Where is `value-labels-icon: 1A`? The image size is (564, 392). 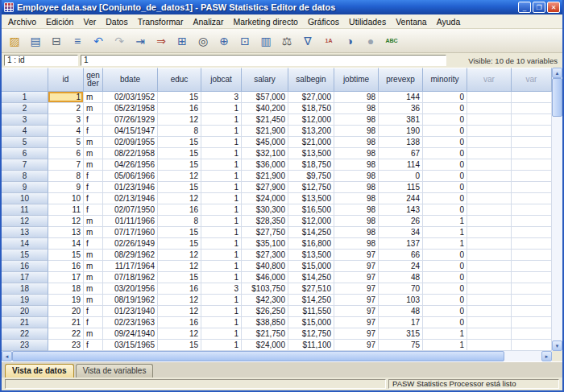 value-labels-icon: 1A is located at coordinates (329, 41).